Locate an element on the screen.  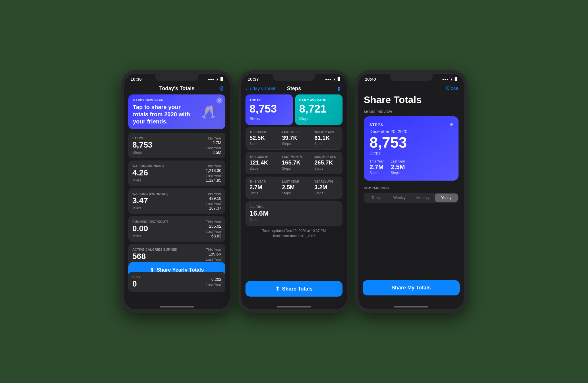
stats-grid-monthly: THIS MONTH 121.4K Steps LAST MONTH 165.7… is located at coordinates (294, 163).